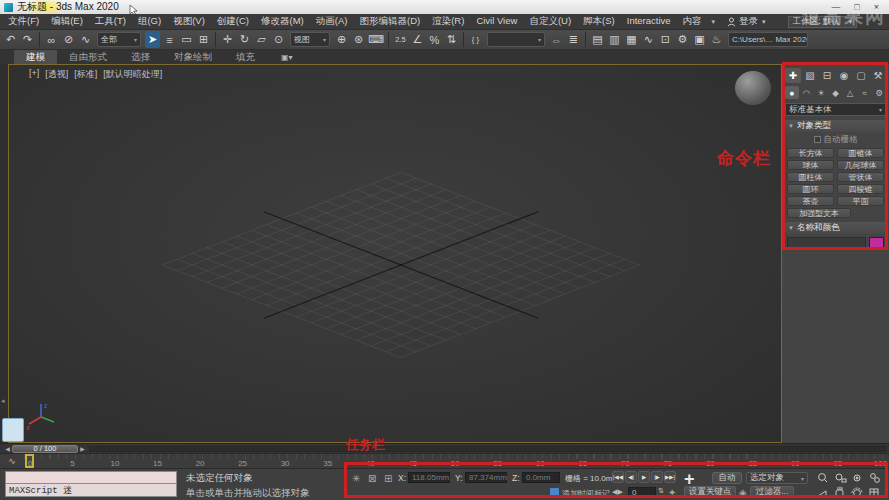 The image size is (889, 500). What do you see at coordinates (648, 40) in the screenshot?
I see `curve-editor-icon: ∿` at bounding box center [648, 40].